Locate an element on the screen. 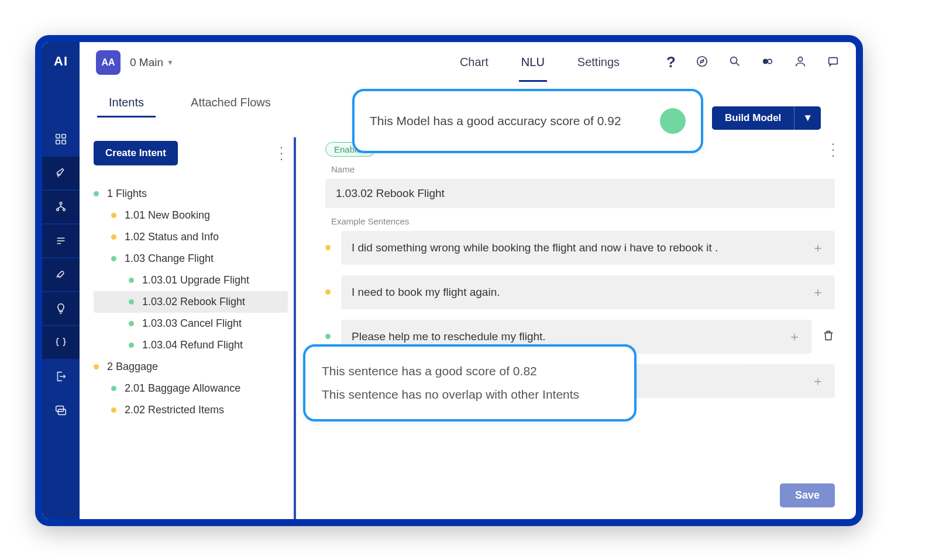 This screenshot has height=560, width=946. accuracy-tooltip-text: This Model has a good accuracy score of … is located at coordinates (509, 121).